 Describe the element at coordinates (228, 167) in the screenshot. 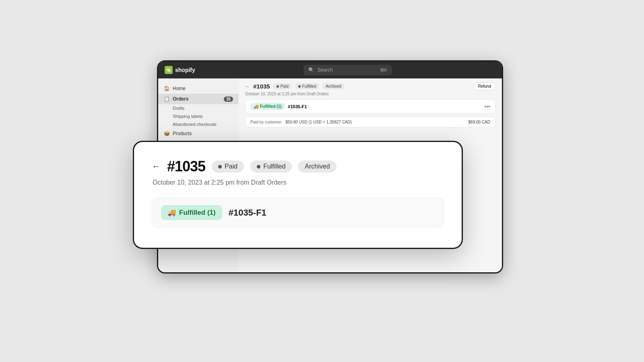

I see `paid-status-badge: Paid` at that location.